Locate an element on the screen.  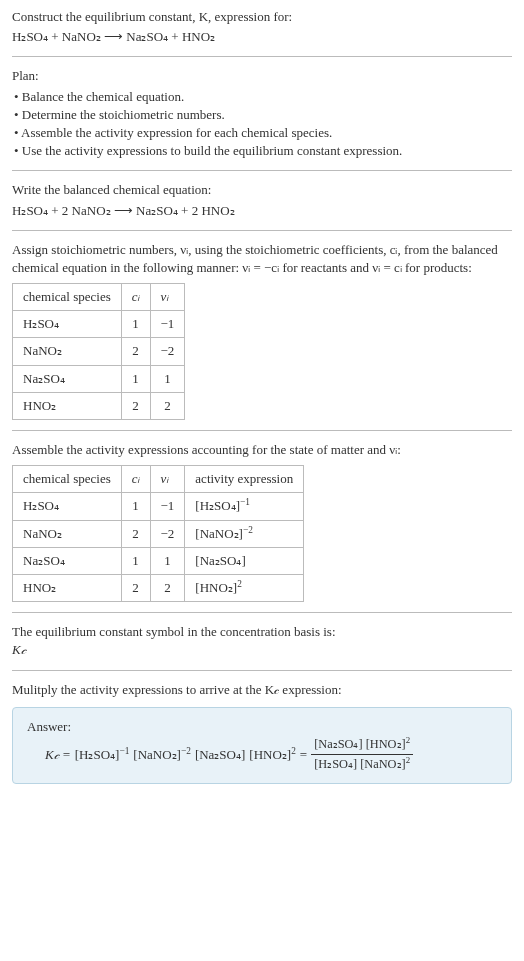
activity-table: chemical species cᵢ νᵢ activity expressi… is located at coordinates (158, 534).